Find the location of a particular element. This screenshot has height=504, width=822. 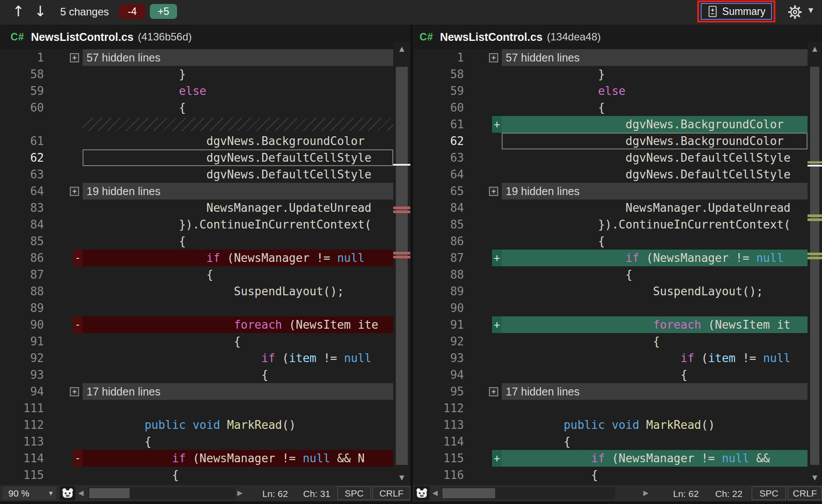

vertical-scrollbar-original: ▲ ▼ is located at coordinates (402, 264).